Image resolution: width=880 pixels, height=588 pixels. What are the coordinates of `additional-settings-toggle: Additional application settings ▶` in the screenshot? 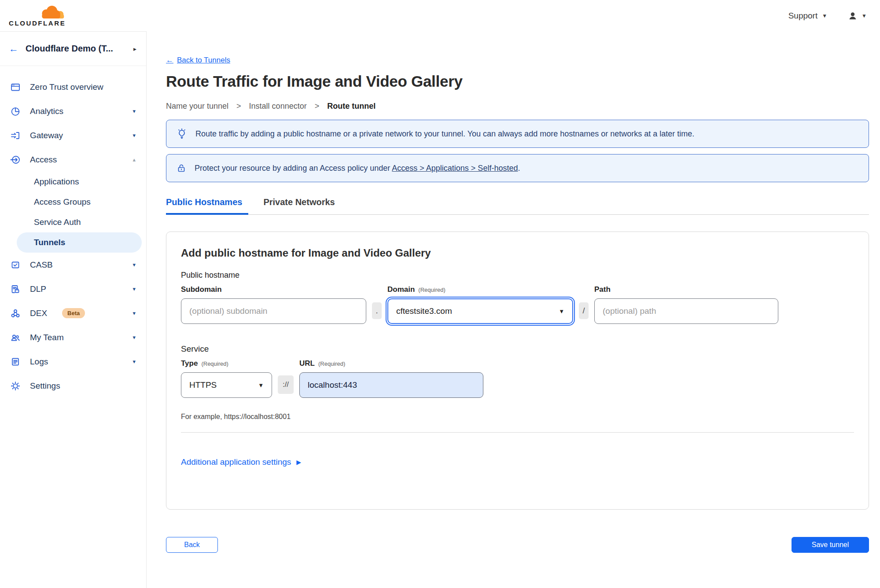 It's located at (241, 462).